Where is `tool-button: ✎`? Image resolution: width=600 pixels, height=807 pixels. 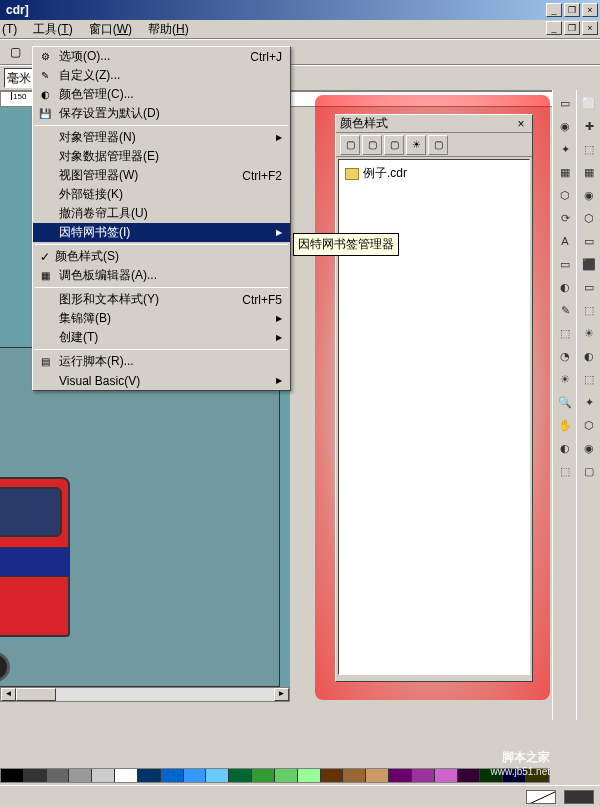
tool-button: ✎ is located at coordinates (565, 310).